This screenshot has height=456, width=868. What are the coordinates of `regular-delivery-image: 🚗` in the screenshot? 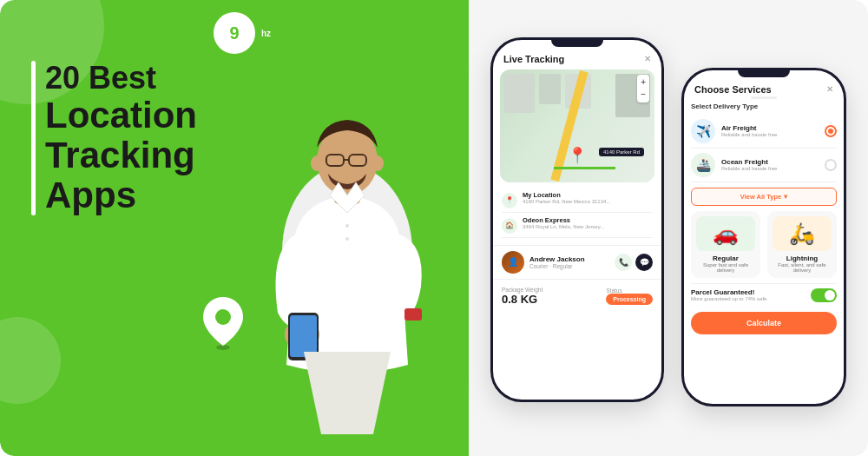 It's located at (726, 234).